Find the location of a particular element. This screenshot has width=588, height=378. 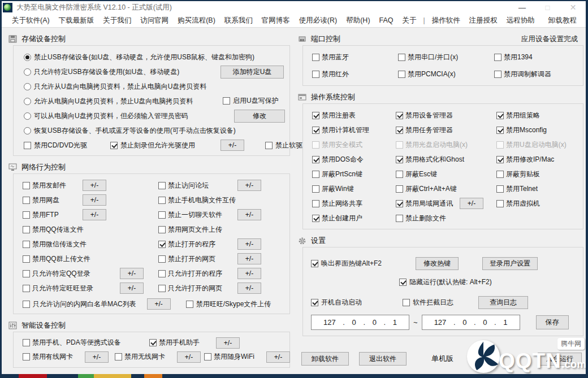

checkbox-row: 禁用QQ群上传文件 is located at coordinates (90, 259).